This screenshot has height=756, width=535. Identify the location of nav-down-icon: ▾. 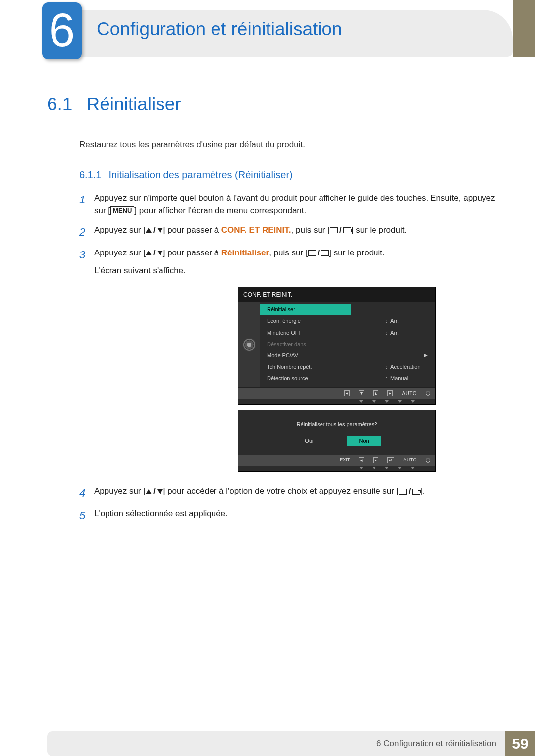
(362, 393).